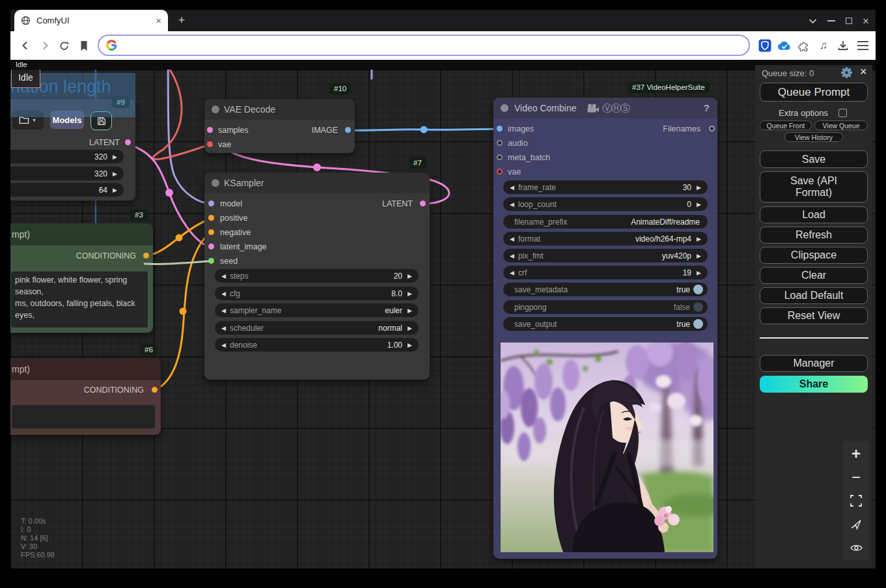  I want to click on images-input-port, so click(500, 129).